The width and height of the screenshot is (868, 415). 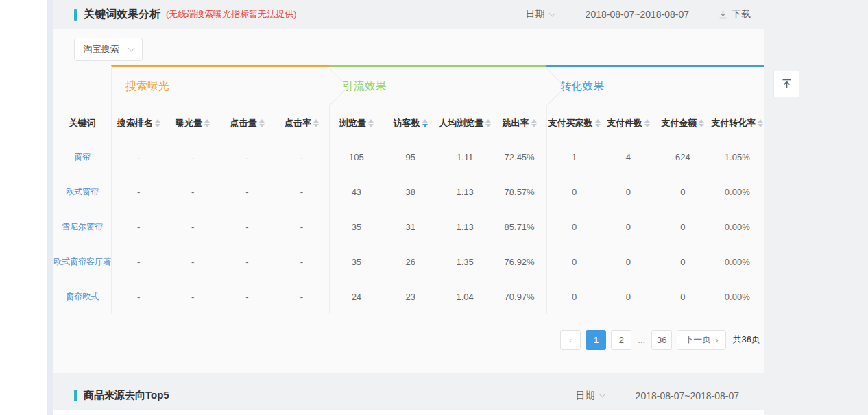 I want to click on column-header-conversion-rate: 支付转化率, so click(x=738, y=123).